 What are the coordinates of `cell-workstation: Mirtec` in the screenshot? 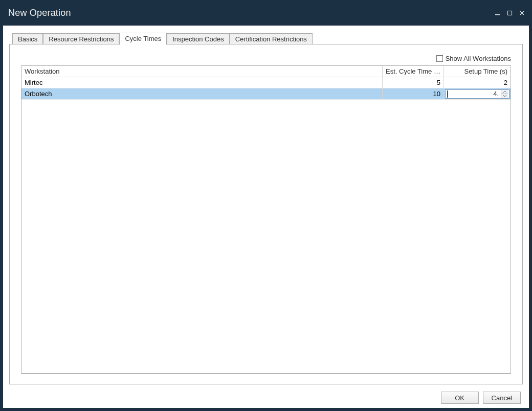 It's located at (202, 83).